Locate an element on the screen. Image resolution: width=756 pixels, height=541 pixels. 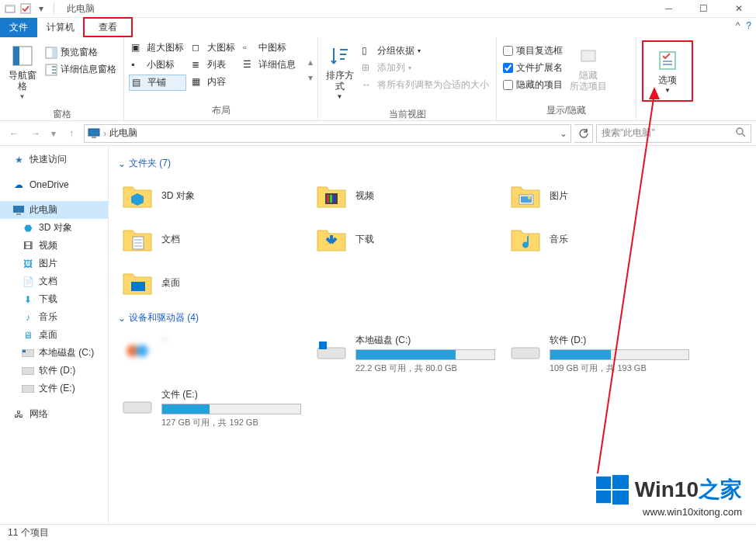
maximize-button: ☐ is located at coordinates (703, 9).